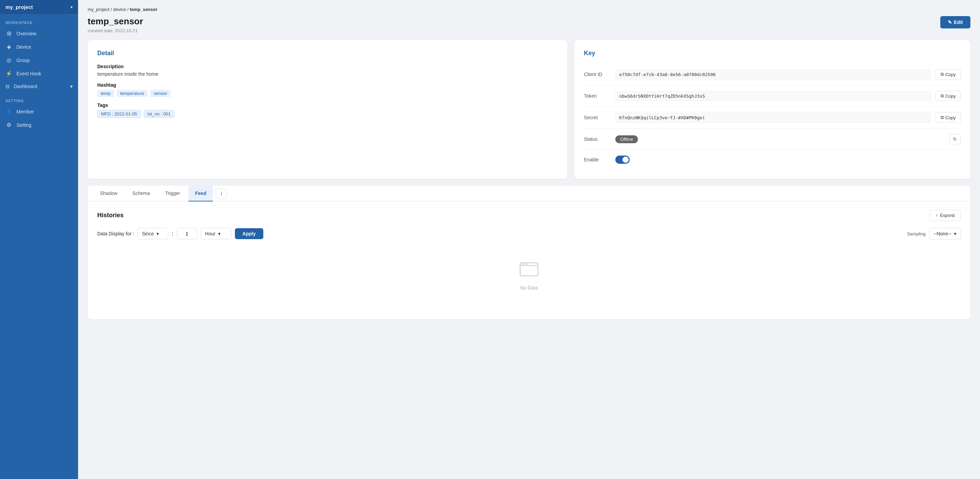 The width and height of the screenshot is (980, 479). Describe the element at coordinates (39, 34) in the screenshot. I see `sidebar-item-overview: ⊞ Overview` at that location.